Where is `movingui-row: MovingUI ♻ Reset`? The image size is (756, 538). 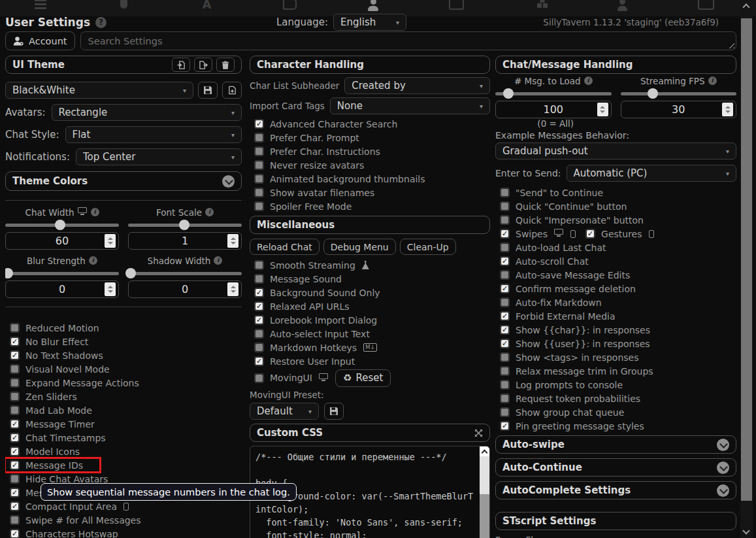 movingui-row: MovingUI ♻ Reset is located at coordinates (370, 378).